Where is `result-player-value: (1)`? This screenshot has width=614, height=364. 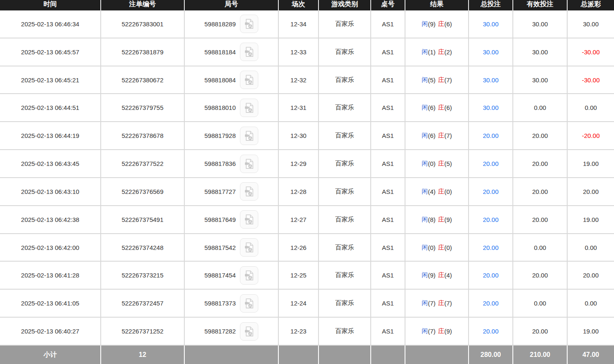 result-player-value: (1) is located at coordinates (432, 52).